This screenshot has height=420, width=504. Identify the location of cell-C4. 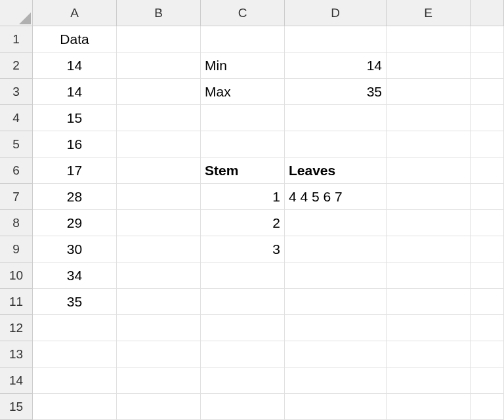
(243, 118).